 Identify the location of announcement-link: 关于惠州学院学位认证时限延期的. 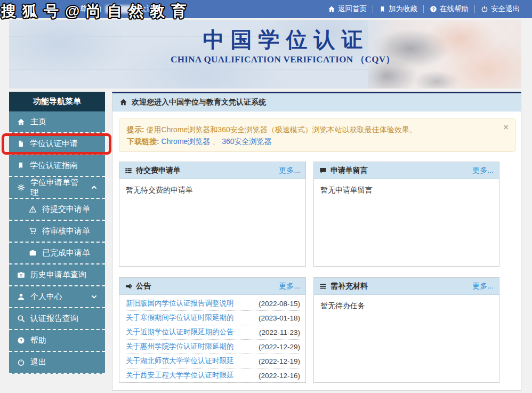
(180, 347).